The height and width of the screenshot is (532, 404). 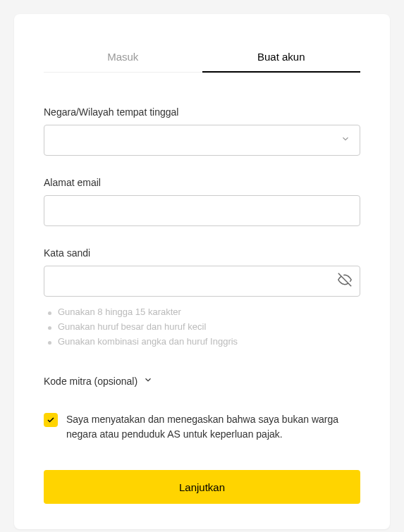 What do you see at coordinates (148, 381) in the screenshot?
I see `chevron-down-icon` at bounding box center [148, 381].